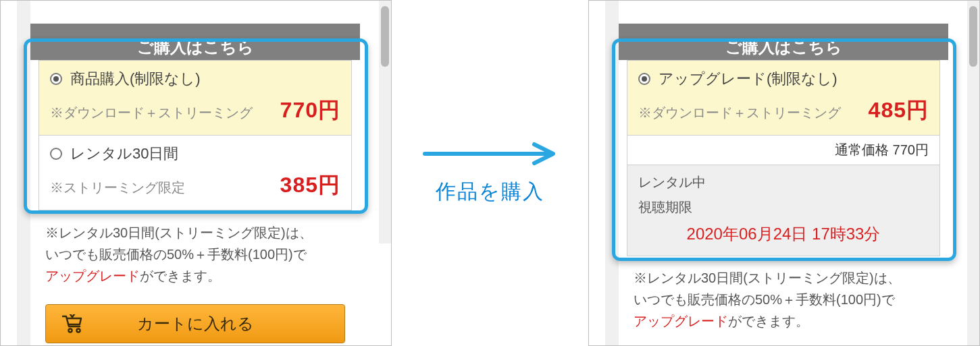  Describe the element at coordinates (196, 324) in the screenshot. I see `cart-label: カートに入れる` at that location.